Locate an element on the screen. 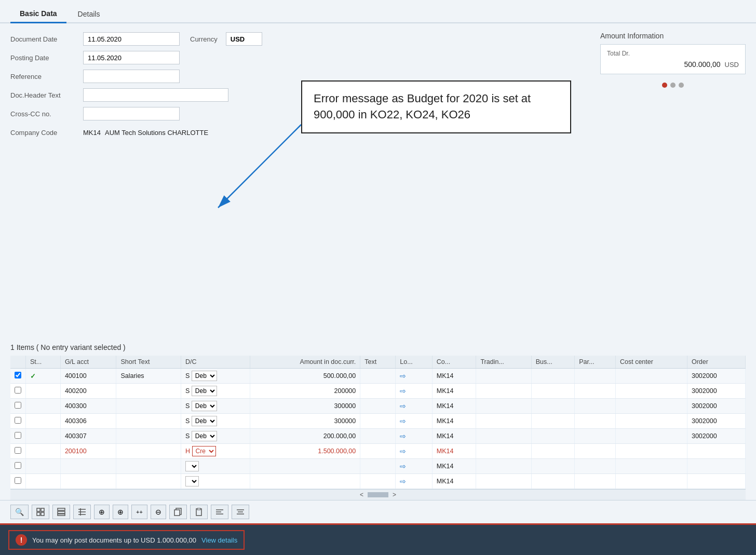 Image resolution: width=756 pixels, height=555 pixels. table-row: 400300S Deb300000⇨MK143002000 is located at coordinates (378, 406).